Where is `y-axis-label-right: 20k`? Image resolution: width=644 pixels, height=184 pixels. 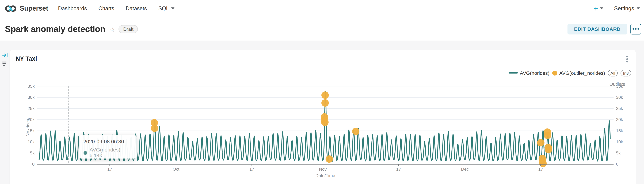
y-axis-label-right: 20k is located at coordinates (620, 119).